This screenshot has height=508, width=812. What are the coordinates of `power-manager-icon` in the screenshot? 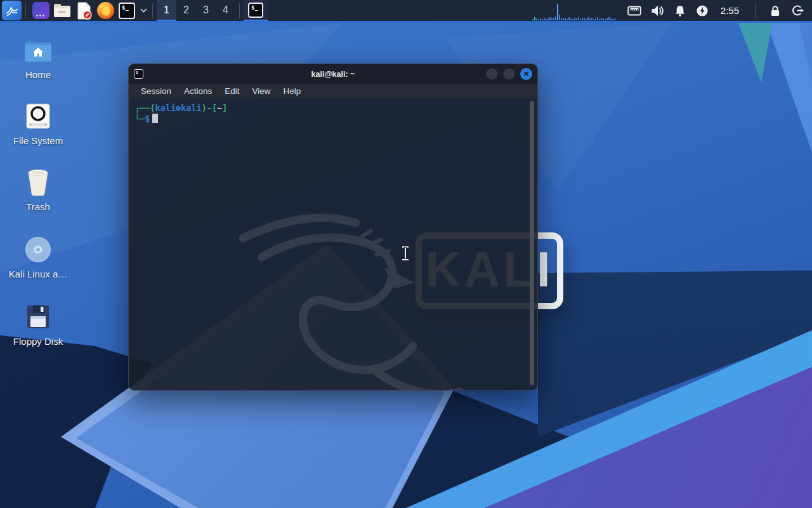 It's located at (702, 11).